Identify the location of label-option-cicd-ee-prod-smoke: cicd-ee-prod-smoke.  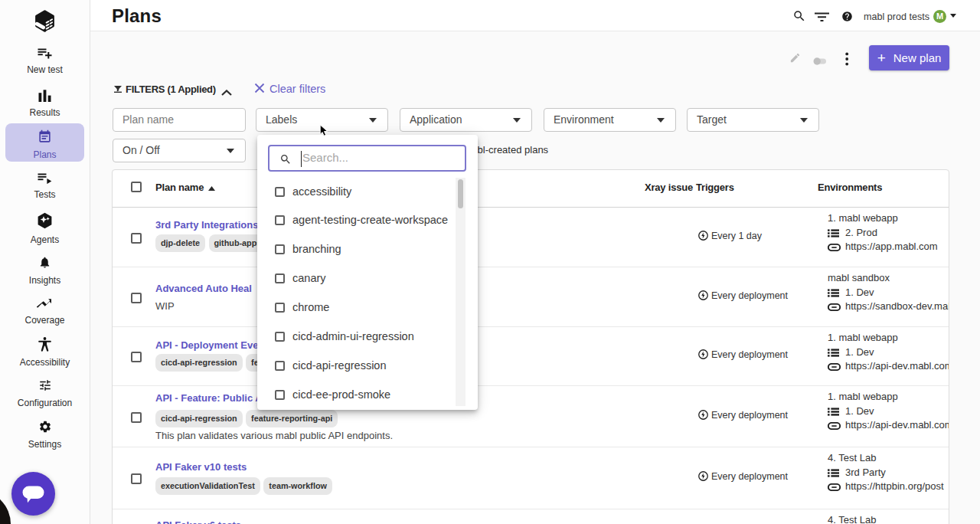
(362, 395).